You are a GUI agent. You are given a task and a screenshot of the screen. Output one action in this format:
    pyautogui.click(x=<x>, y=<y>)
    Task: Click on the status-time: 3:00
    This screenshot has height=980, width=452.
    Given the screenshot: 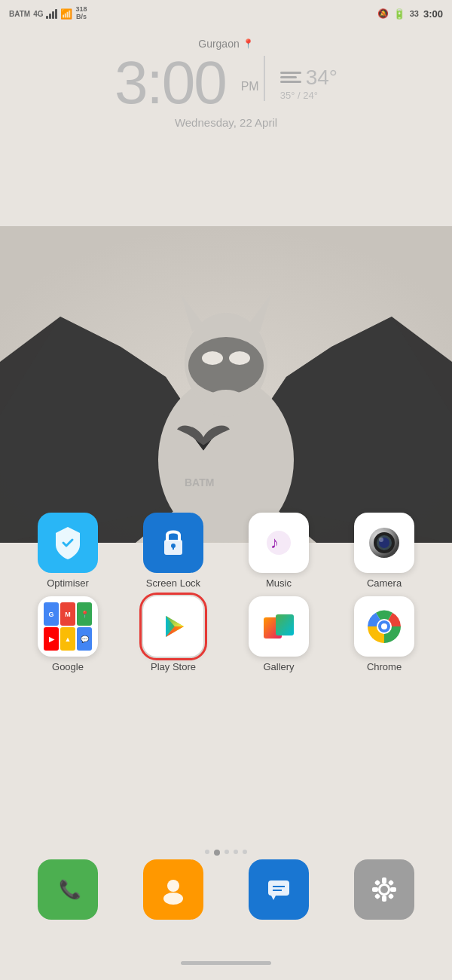 What is the action you would take?
    pyautogui.click(x=433, y=14)
    